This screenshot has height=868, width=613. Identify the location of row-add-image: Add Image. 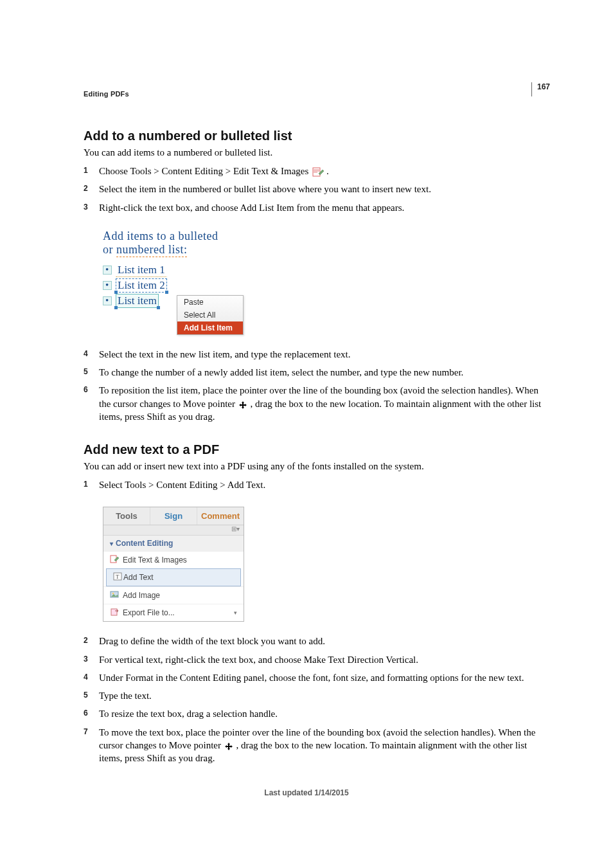
(173, 595).